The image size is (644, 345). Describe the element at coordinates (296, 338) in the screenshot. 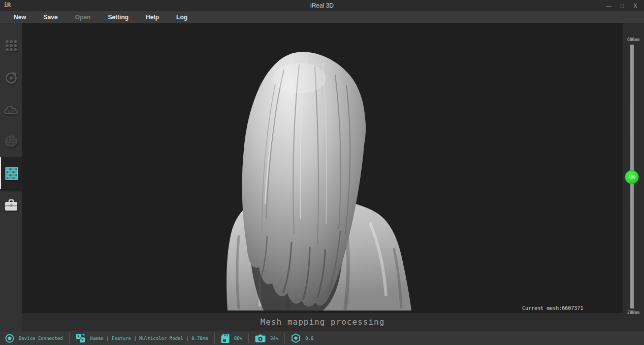

I see `hexagon-gauge-icon` at that location.